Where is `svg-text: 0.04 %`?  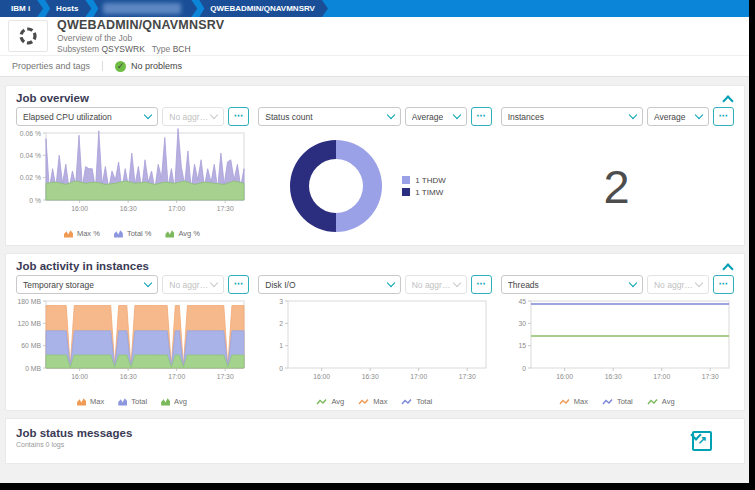 svg-text: 0.04 % is located at coordinates (30, 156).